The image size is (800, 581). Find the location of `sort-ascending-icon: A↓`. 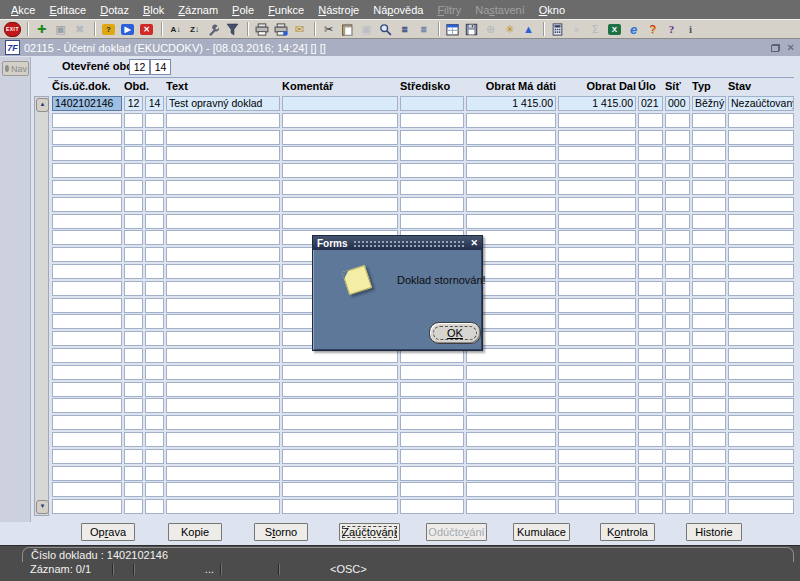

sort-ascending-icon: A↓ is located at coordinates (176, 29).